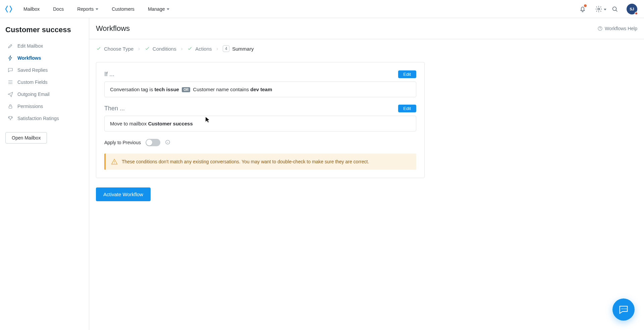 The image size is (644, 330). Describe the element at coordinates (10, 58) in the screenshot. I see `bolt-icon` at that location.